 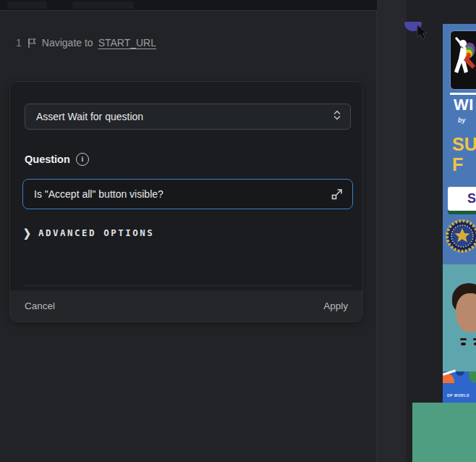 What do you see at coordinates (463, 60) in the screenshot?
I see `cricket-worldcup-logo-icon` at bounding box center [463, 60].